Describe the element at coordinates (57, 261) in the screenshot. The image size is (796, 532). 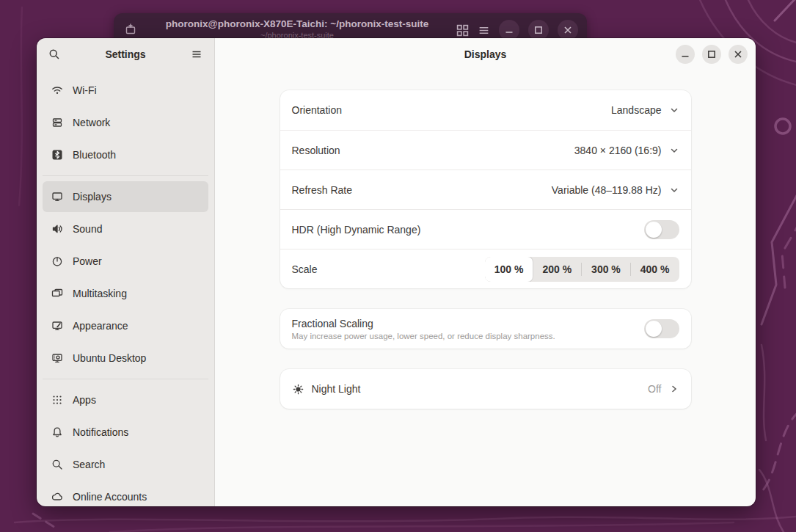
I see `power-icon` at that location.